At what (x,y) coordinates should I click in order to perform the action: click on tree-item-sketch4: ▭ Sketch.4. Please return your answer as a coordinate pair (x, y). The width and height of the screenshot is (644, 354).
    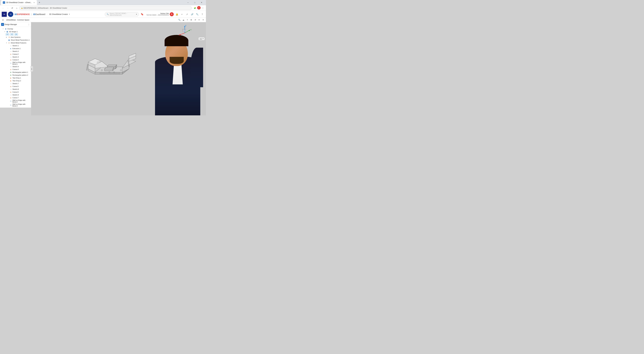
    Looking at the image, I should click on (16, 66).